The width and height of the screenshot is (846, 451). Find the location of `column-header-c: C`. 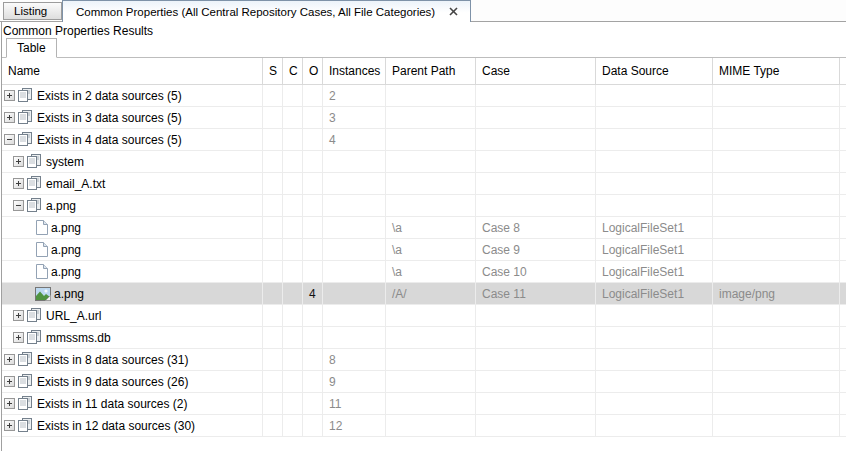

column-header-c: C is located at coordinates (293, 71).